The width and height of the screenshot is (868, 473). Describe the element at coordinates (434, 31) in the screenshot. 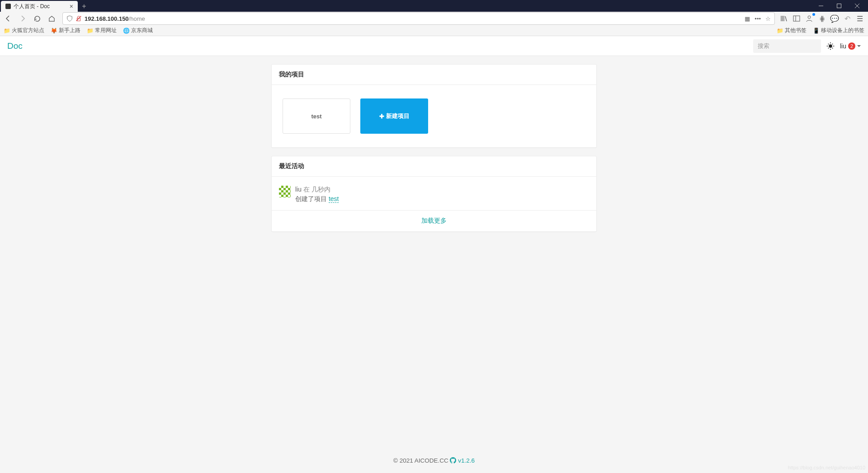

I see `bookmarks-bar: 📁火狐官方站点 🦊新手上路 📁常用网址 🌐京东商城 📁其他书签 📱移动设备上的书…` at that location.